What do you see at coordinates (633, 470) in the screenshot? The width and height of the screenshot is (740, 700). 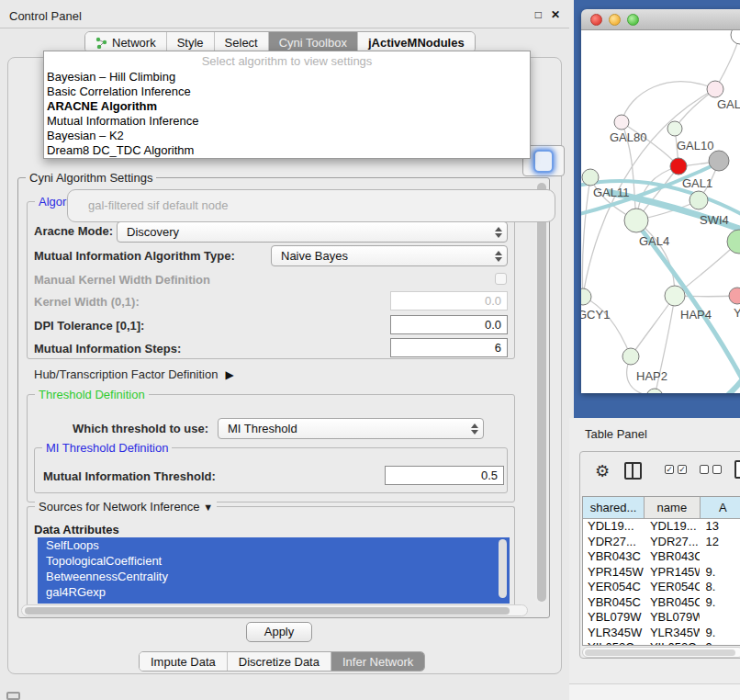 I see `columns-icon` at bounding box center [633, 470].